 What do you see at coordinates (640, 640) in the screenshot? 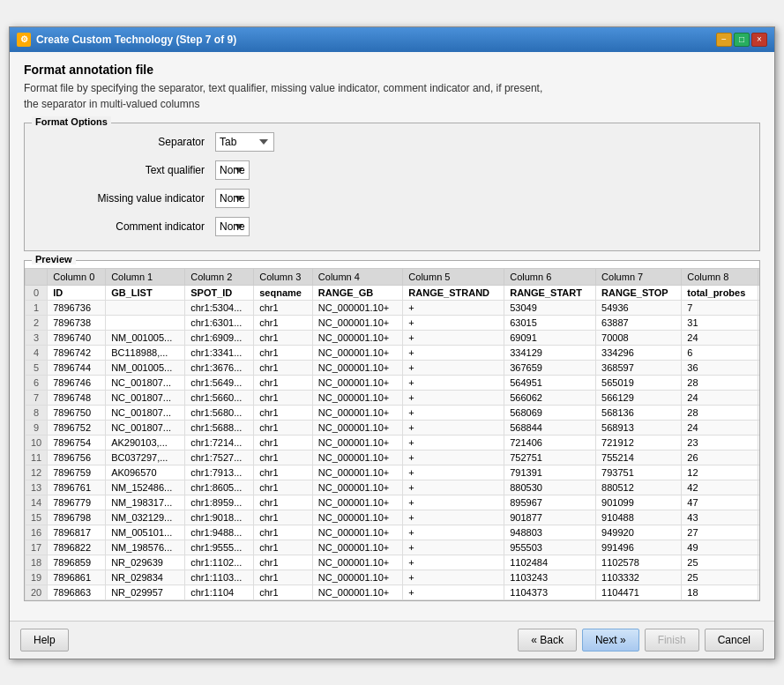
I see `footer-right-buttons: « Back Next » Finish Cancel` at bounding box center [640, 640].